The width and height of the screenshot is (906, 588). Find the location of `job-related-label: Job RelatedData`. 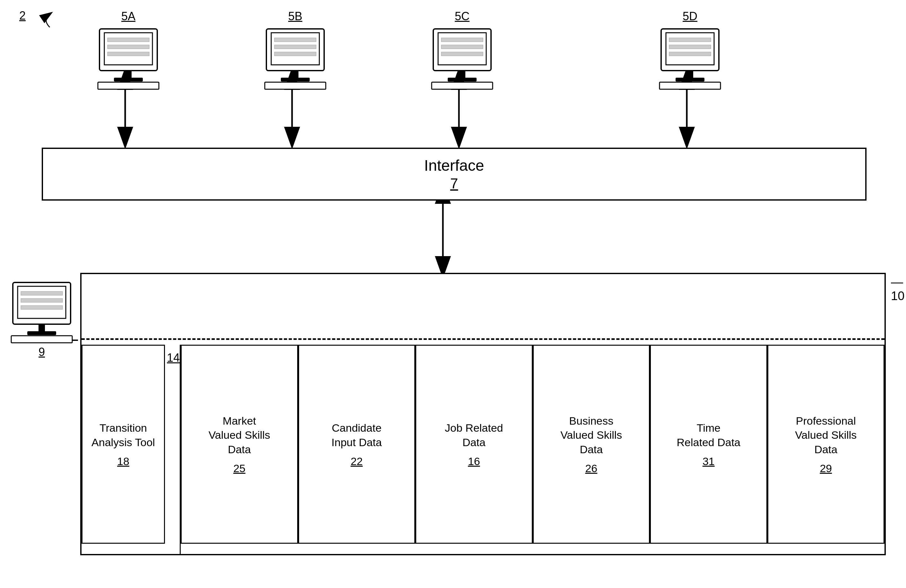

job-related-label: Job RelatedData is located at coordinates (474, 435).